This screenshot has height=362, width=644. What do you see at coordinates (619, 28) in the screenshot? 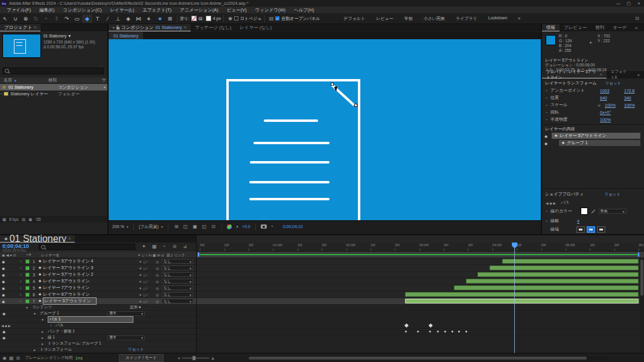
I see `tab-audio: オーデ` at bounding box center [619, 28].